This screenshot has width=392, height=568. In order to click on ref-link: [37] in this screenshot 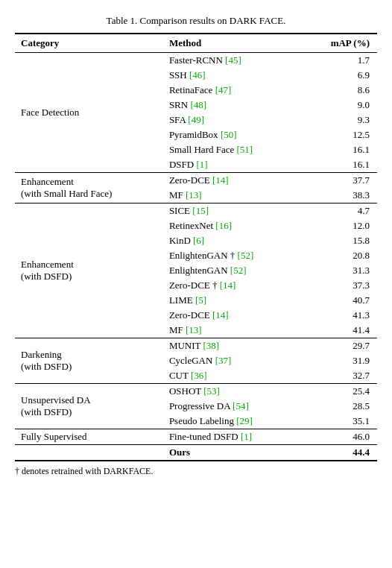, I will do `click(224, 361)`.